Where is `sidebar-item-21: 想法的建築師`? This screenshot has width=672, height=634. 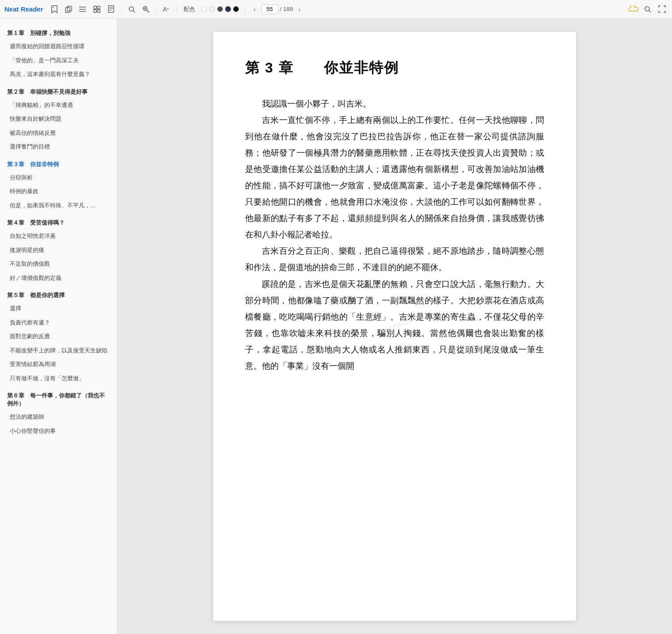
sidebar-item-21: 想法的建築師 is located at coordinates (58, 417).